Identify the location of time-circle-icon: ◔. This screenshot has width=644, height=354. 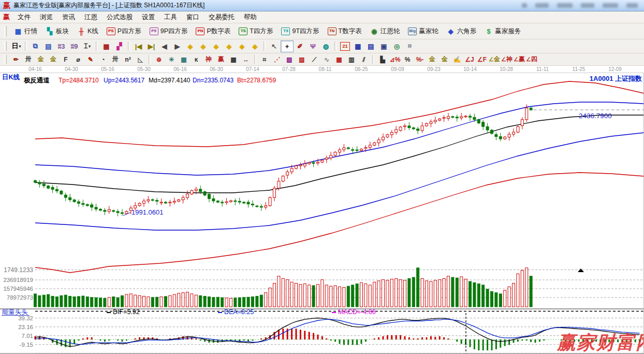
(103, 59).